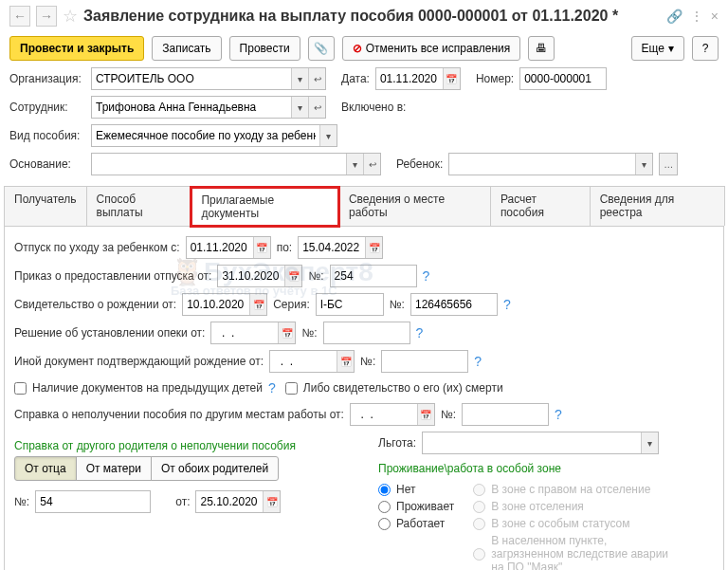 The height and width of the screenshot is (570, 728). I want to click on zone-mayak-radio, so click(480, 554).